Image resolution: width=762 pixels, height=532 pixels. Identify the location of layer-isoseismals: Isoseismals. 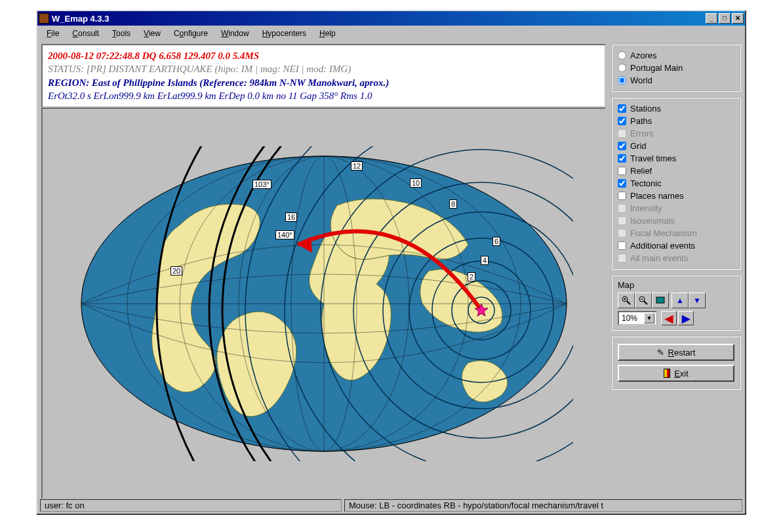
(676, 220).